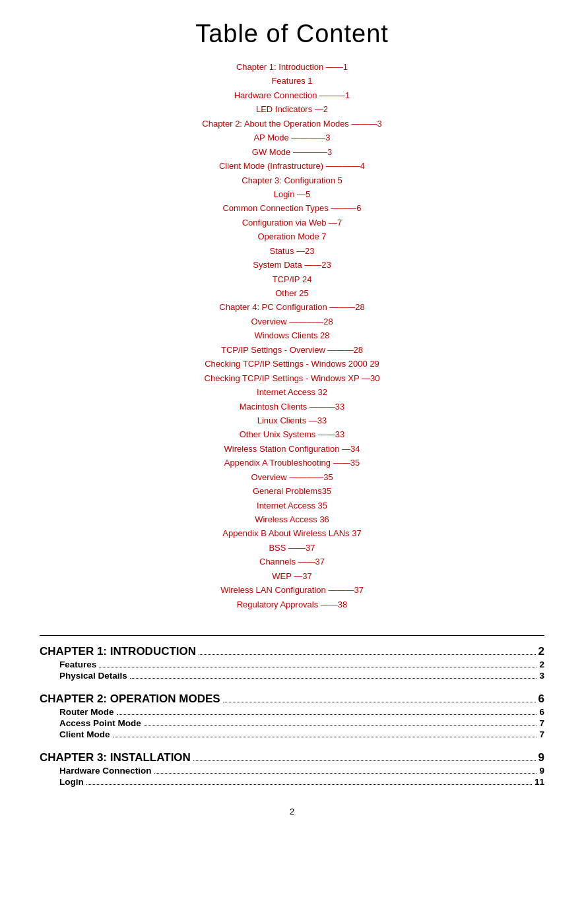  What do you see at coordinates (292, 716) in the screenshot?
I see `chapters-list: CHAPTER 1: INTRODUCTION 2 Features 2 Phy…` at bounding box center [292, 716].